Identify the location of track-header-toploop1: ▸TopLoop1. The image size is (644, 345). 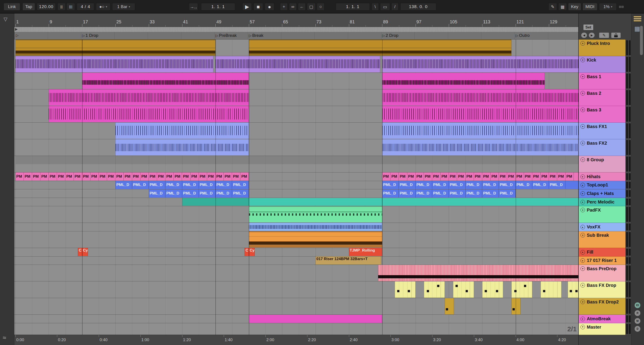
(602, 185).